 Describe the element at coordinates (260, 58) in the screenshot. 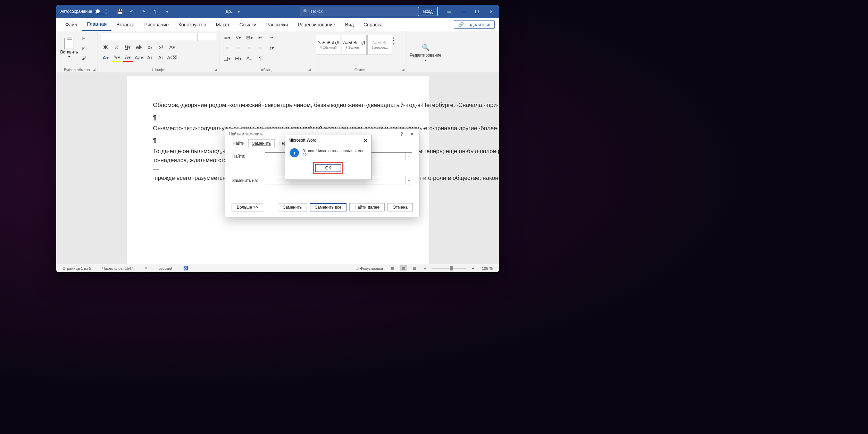

I see `show-marks-button: ¶` at that location.